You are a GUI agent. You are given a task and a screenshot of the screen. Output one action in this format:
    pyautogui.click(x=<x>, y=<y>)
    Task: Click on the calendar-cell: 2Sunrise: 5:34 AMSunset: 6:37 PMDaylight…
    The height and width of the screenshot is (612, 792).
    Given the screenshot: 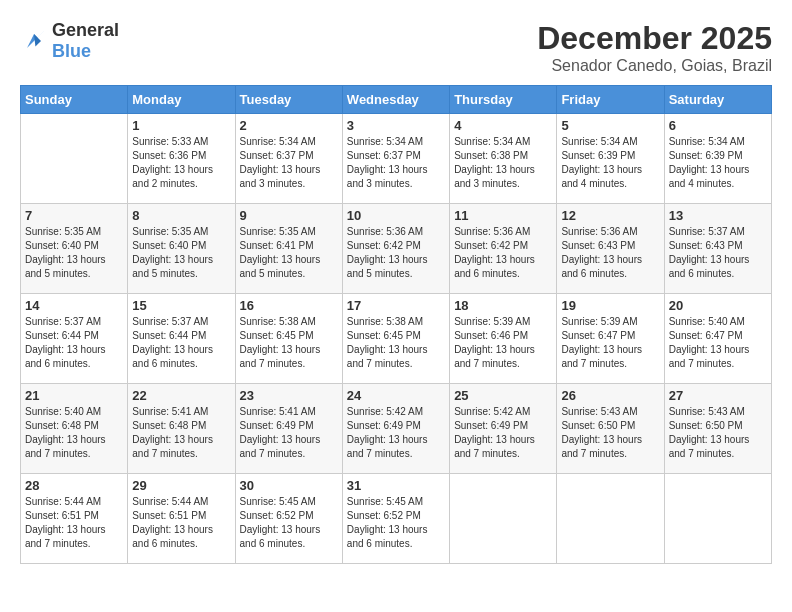 What is the action you would take?
    pyautogui.click(x=288, y=159)
    